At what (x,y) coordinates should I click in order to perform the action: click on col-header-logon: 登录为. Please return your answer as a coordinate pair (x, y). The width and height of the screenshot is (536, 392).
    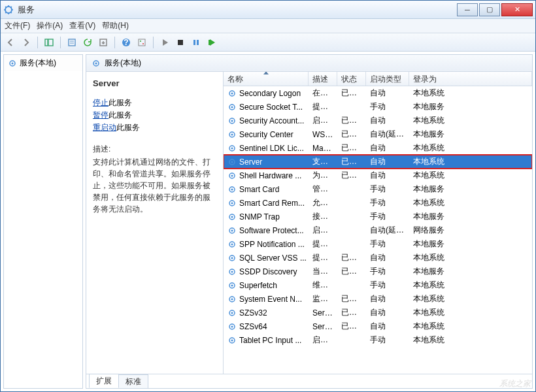
    Looking at the image, I should click on (471, 78).